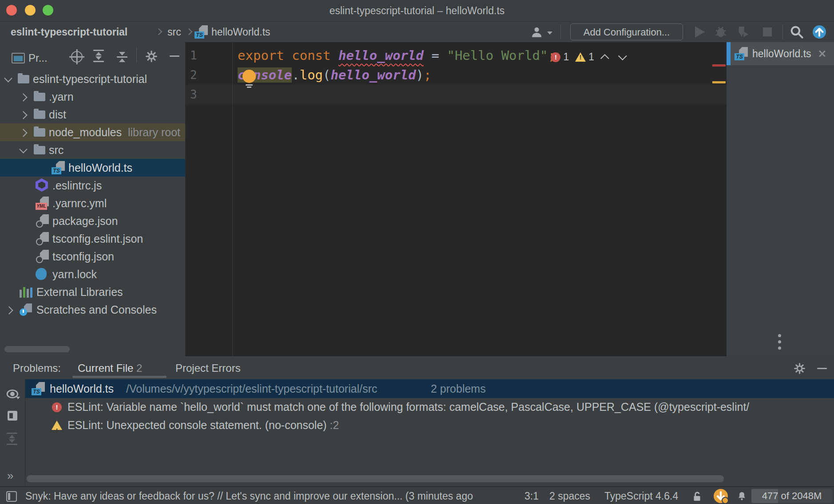  What do you see at coordinates (537, 32) in the screenshot?
I see `user-account-icon` at bounding box center [537, 32].